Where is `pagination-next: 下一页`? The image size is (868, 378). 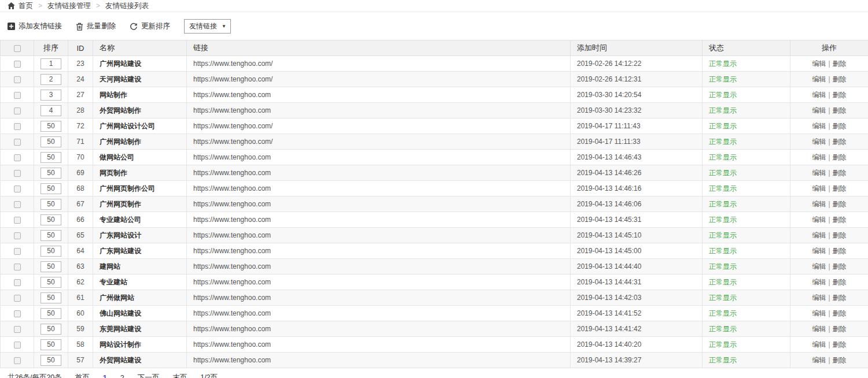
pagination-next: 下一页 is located at coordinates (149, 376).